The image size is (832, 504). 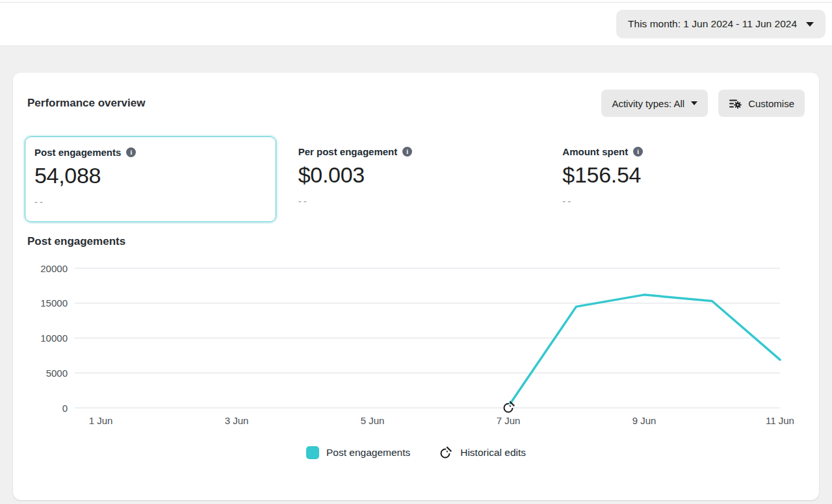 What do you see at coordinates (151, 179) in the screenshot?
I see `metric-post-engagements: Post engagements 54,088 --` at bounding box center [151, 179].